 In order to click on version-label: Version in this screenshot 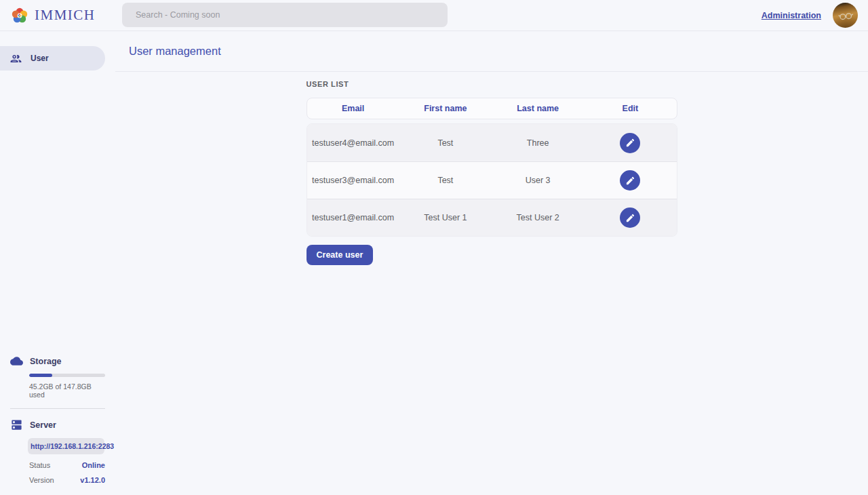, I will do `click(42, 480)`.